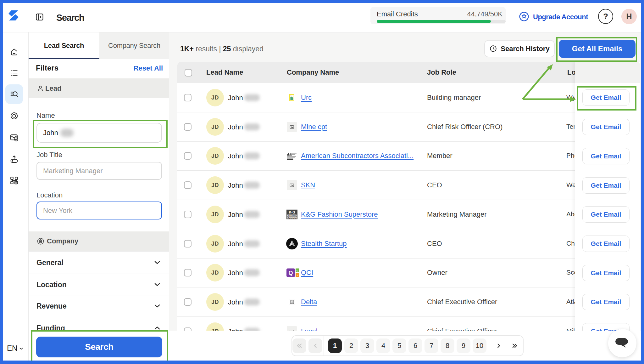 This screenshot has width=644, height=364. Describe the element at coordinates (292, 216) in the screenshot. I see `svg-text: FASHION` at that location.